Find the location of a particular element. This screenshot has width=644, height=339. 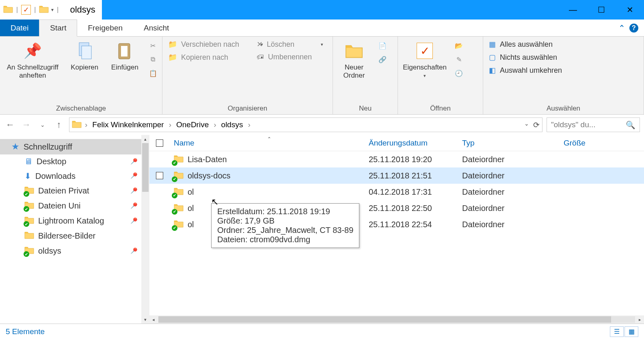

qat-dropdown-icon: ▾ is located at coordinates (52, 10).